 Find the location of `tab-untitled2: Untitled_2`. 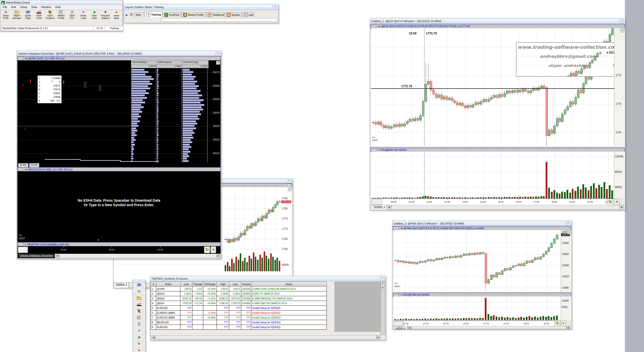

tab-untitled2: Untitled_2 is located at coordinates (400, 328).